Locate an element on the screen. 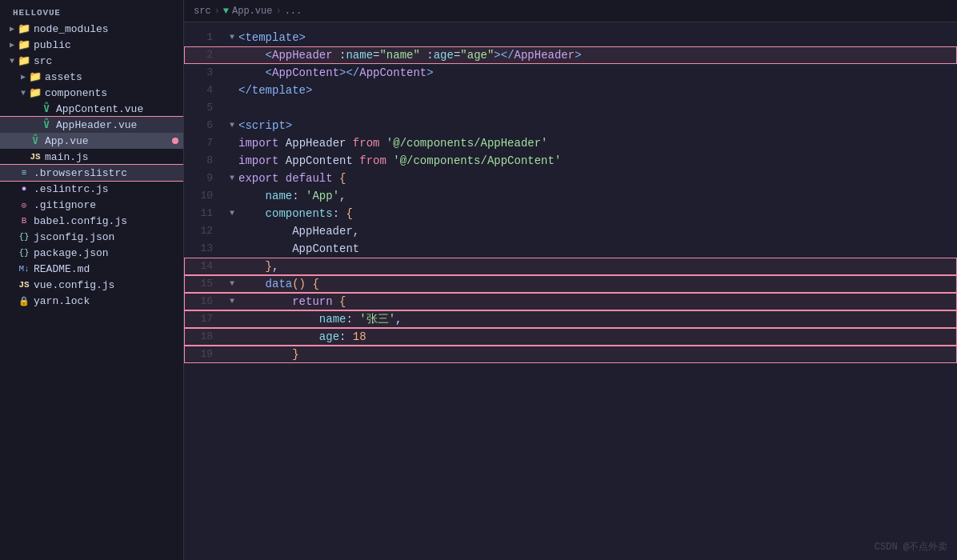 The width and height of the screenshot is (957, 560). tree-label: yarn.lock is located at coordinates (109, 301).